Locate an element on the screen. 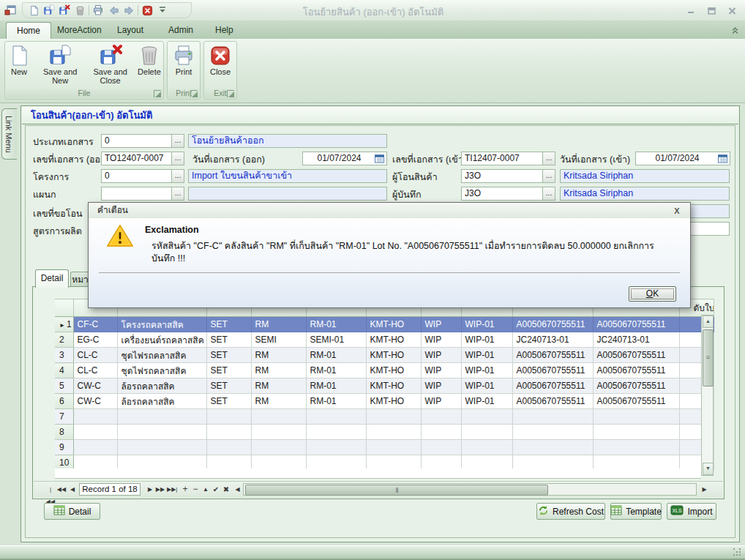  tab-notes: หมา is located at coordinates (81, 280).